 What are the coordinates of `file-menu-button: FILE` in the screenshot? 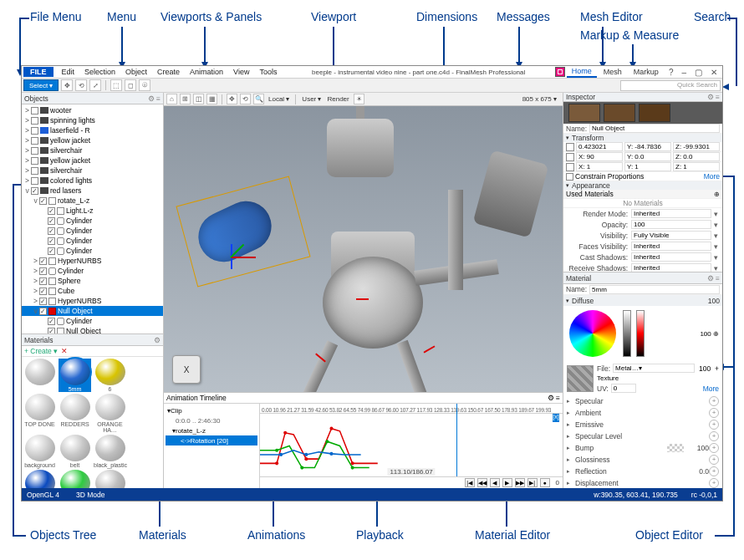 It's located at (38, 72).